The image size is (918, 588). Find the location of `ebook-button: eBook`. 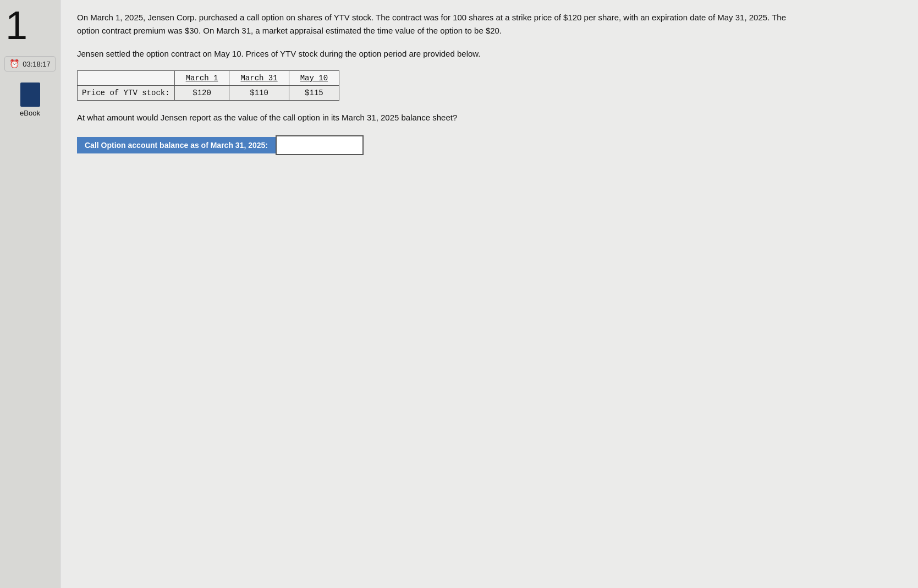

ebook-button: eBook is located at coordinates (30, 100).